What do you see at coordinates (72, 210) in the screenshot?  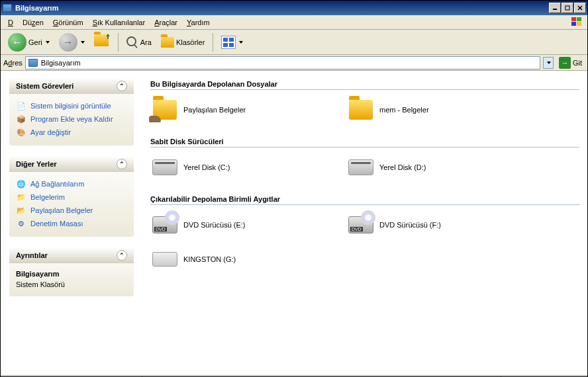 I see `shared-documents-link: 📂 Paylaşılan Belgeler` at bounding box center [72, 210].